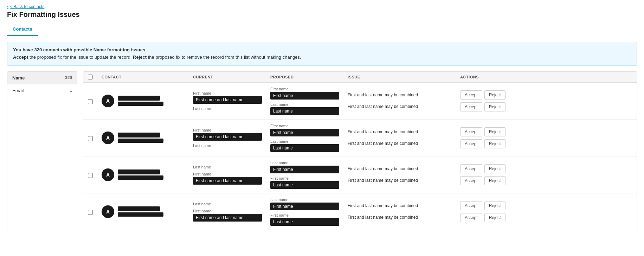  What do you see at coordinates (322, 54) in the screenshot?
I see `info-banner: You have 320 contacts with possible Name…` at bounding box center [322, 54].